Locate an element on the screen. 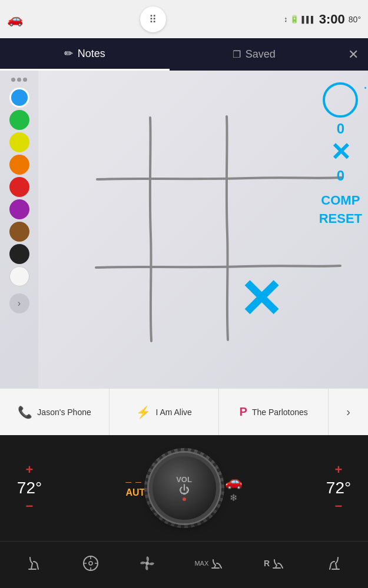  seat-right-icon is located at coordinates (334, 563).